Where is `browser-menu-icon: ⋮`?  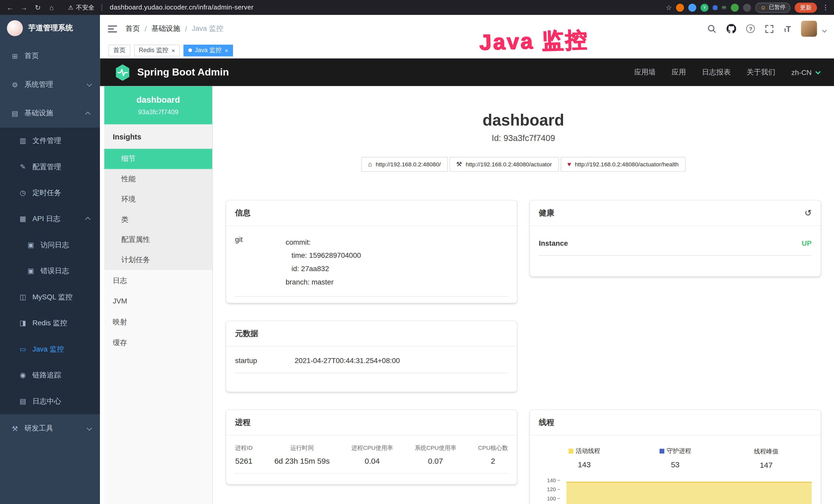 browser-menu-icon: ⋮ is located at coordinates (825, 7).